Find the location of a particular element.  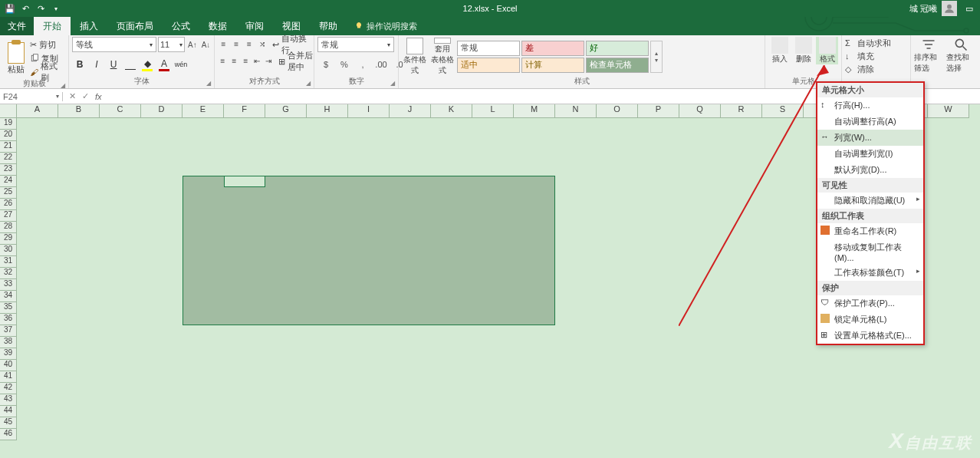

row-header: 19 is located at coordinates (8, 124).